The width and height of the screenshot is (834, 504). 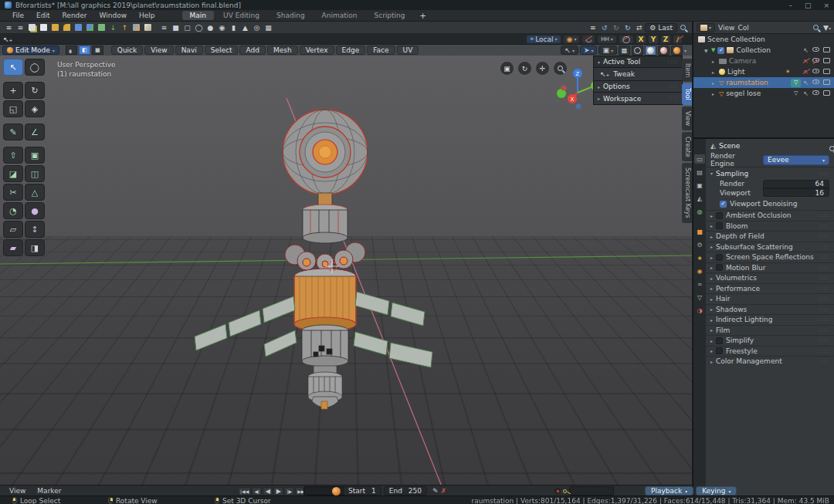 What do you see at coordinates (35, 248) in the screenshot?
I see `tool-rip-region: ◨` at bounding box center [35, 248].